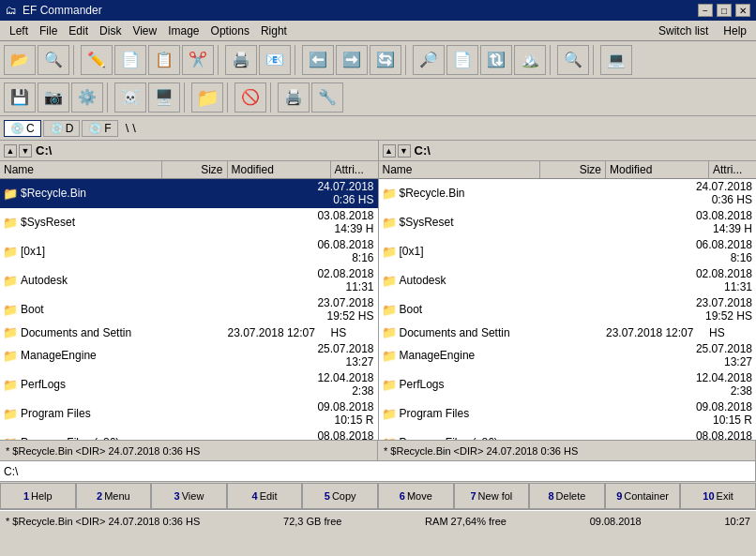 The width and height of the screenshot is (756, 556). I want to click on toolbar-sep5, so click(552, 60).